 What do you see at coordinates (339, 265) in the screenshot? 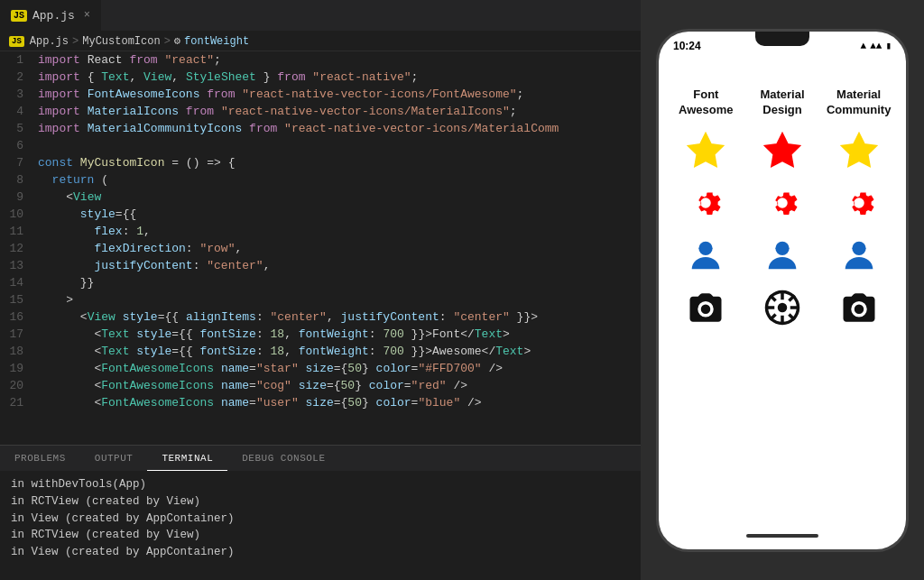
I see `line-content: justifyContent: "center",` at bounding box center [339, 265].